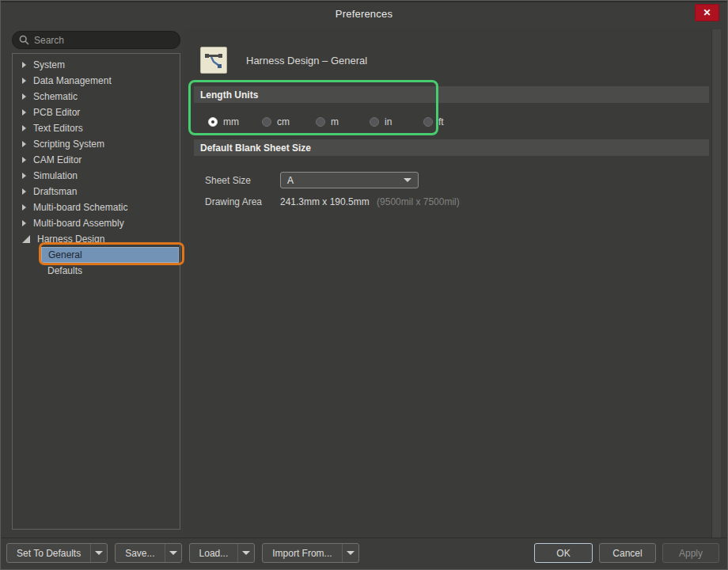  Describe the element at coordinates (707, 13) in the screenshot. I see `close-icon: ✕` at that location.